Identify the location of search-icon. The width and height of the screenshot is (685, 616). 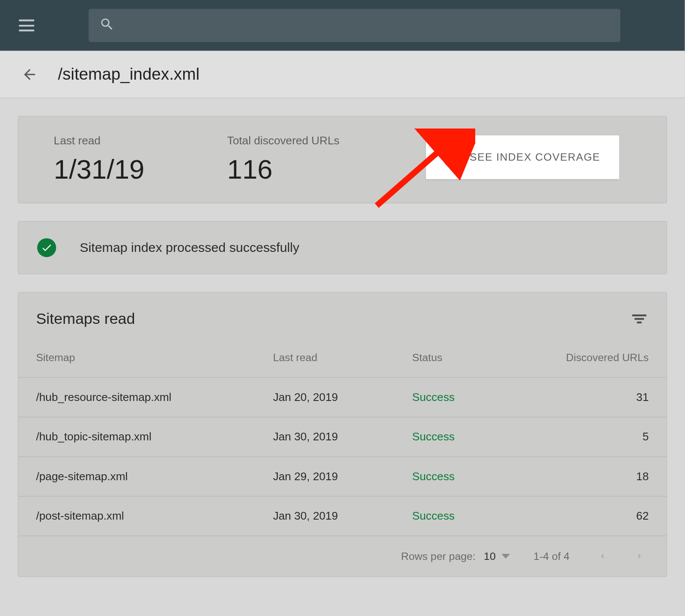
(107, 26).